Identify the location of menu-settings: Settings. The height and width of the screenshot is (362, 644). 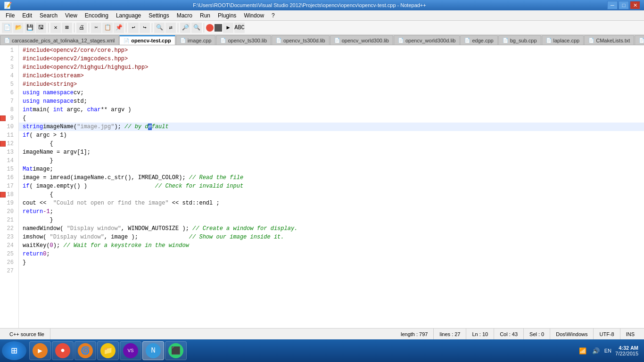
(158, 16).